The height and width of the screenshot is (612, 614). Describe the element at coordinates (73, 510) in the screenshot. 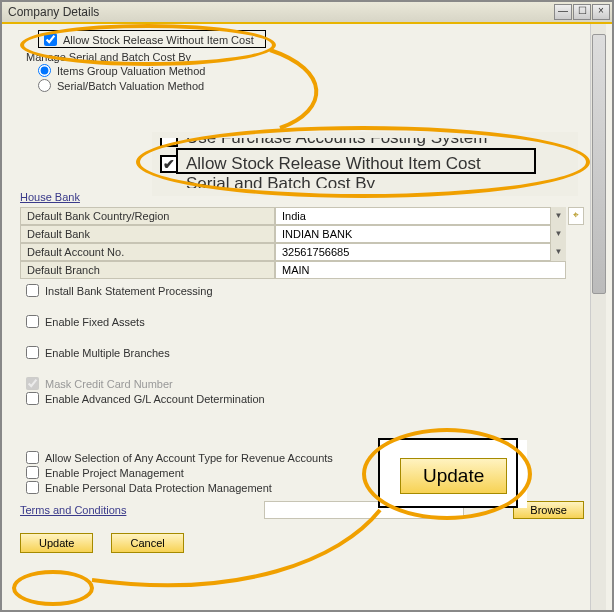

I see `terms-conditions-label: Terms and Conditions` at that location.